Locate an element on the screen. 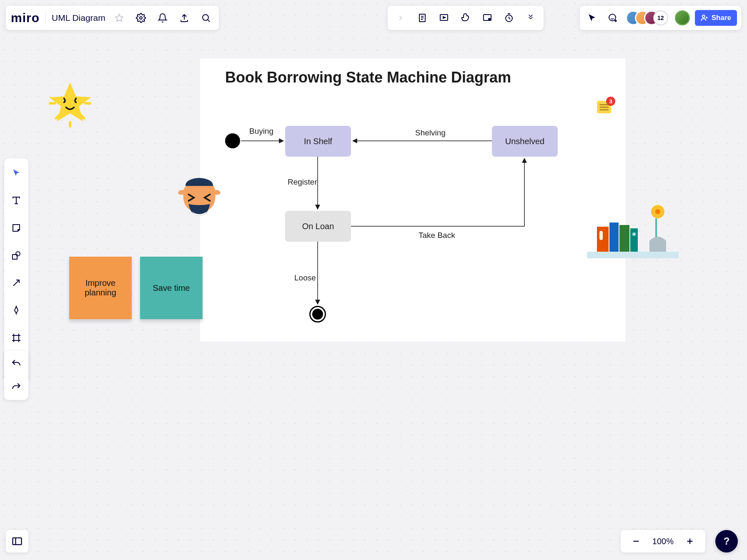 The height and width of the screenshot is (560, 747). separator is located at coordinates (46, 18).